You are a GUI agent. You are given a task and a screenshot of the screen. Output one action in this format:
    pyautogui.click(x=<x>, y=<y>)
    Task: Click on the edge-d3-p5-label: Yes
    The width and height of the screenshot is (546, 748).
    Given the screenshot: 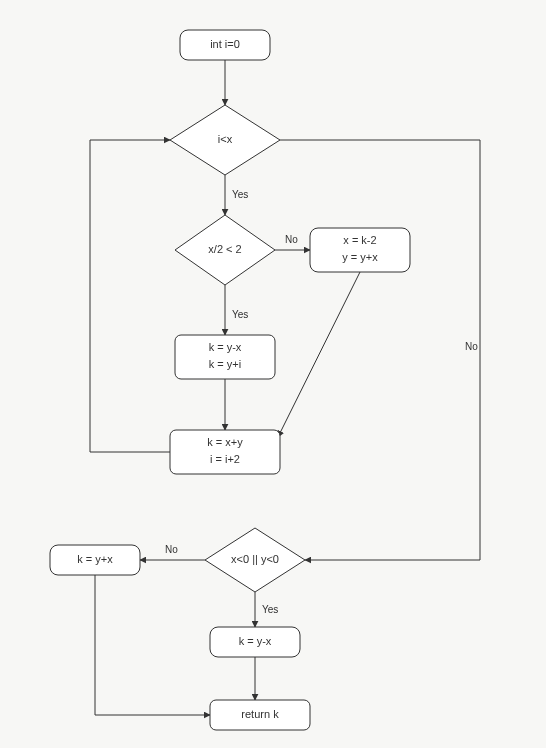 What is the action you would take?
    pyautogui.click(x=270, y=610)
    